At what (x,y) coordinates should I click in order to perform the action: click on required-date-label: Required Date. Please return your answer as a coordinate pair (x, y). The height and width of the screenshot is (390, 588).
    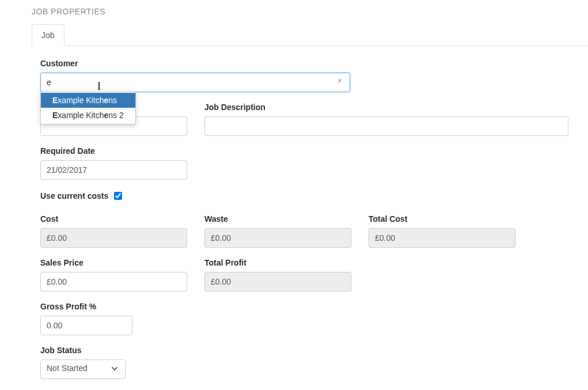
    Looking at the image, I should click on (114, 151).